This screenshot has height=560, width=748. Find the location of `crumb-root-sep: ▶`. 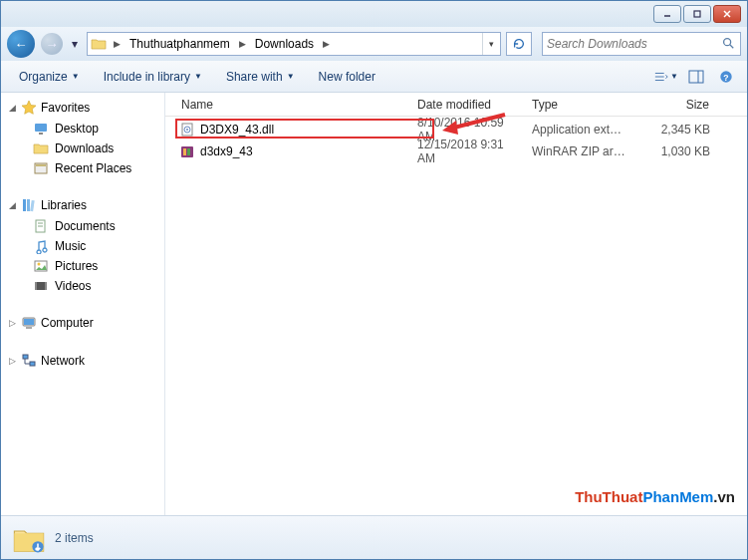

crumb-root-sep: ▶ is located at coordinates (118, 44).